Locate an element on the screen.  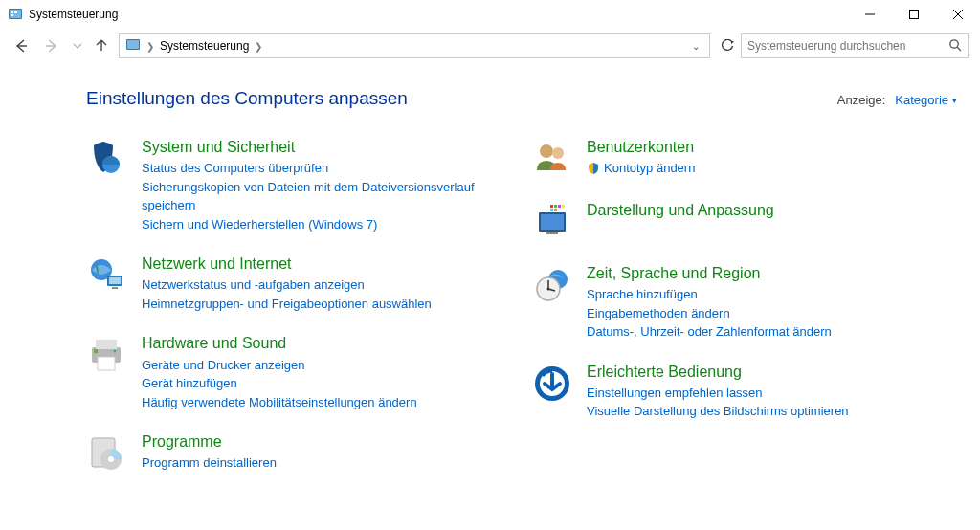
category-link: Heimnetzgruppen- und Freigabeoptionen au… is located at coordinates (327, 304).